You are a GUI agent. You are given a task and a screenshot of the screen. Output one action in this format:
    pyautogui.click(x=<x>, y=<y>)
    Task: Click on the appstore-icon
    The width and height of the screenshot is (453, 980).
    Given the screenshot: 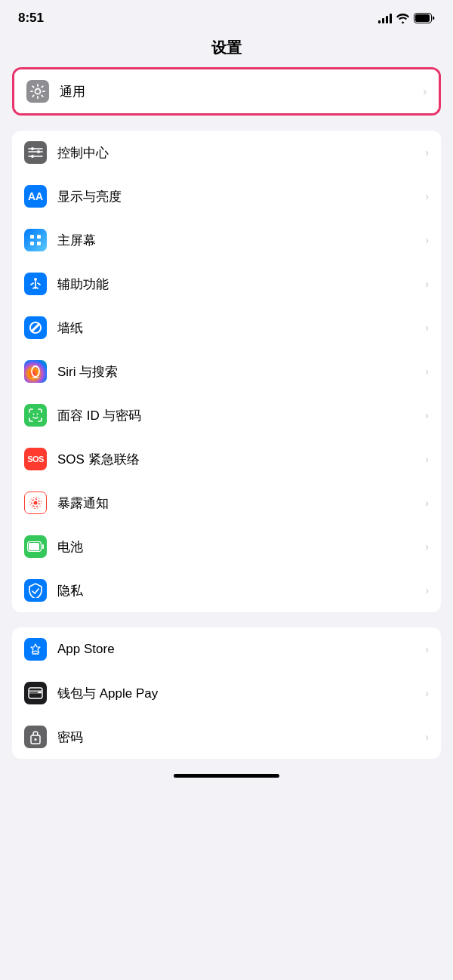 What is the action you would take?
    pyautogui.click(x=35, y=649)
    